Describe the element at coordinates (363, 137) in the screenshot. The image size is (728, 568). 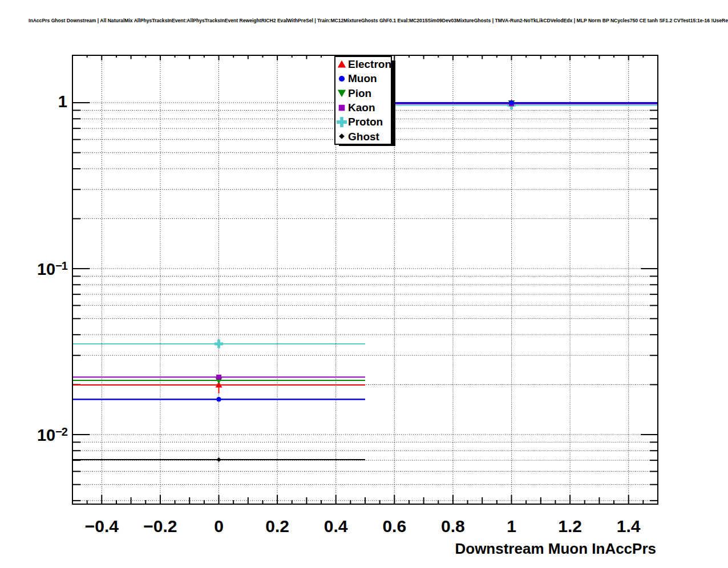
I see `legend-entry-ghost: Ghost` at that location.